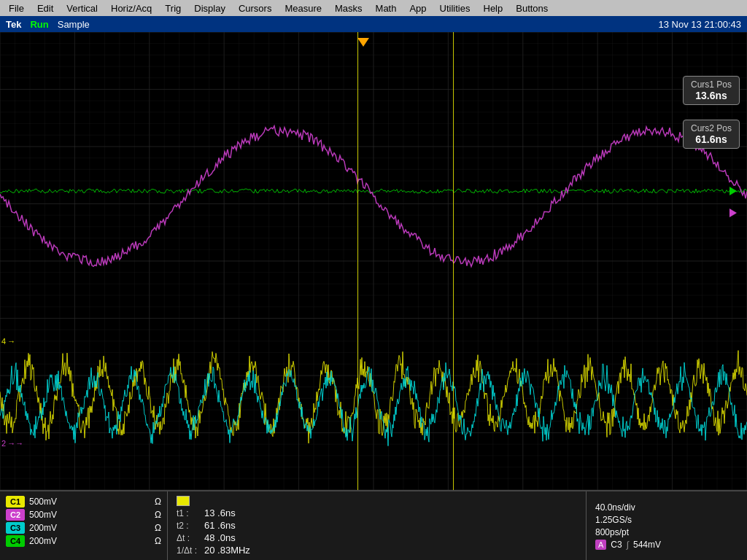 This screenshot has width=747, height=560. What do you see at coordinates (158, 528) in the screenshot?
I see `ch3-unit: Ω` at bounding box center [158, 528].